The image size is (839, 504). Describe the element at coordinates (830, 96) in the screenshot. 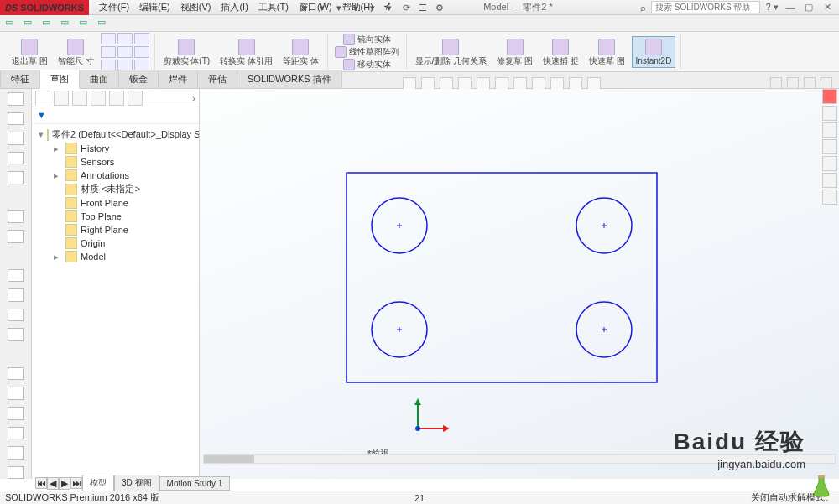

I see `taskpane-close-icon` at that location.